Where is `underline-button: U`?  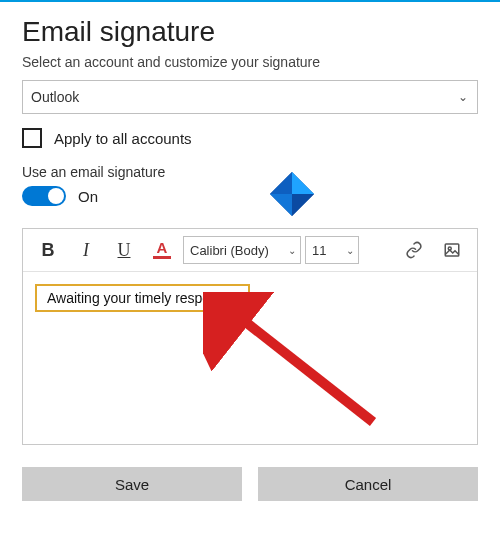
underline-button: U is located at coordinates (124, 250).